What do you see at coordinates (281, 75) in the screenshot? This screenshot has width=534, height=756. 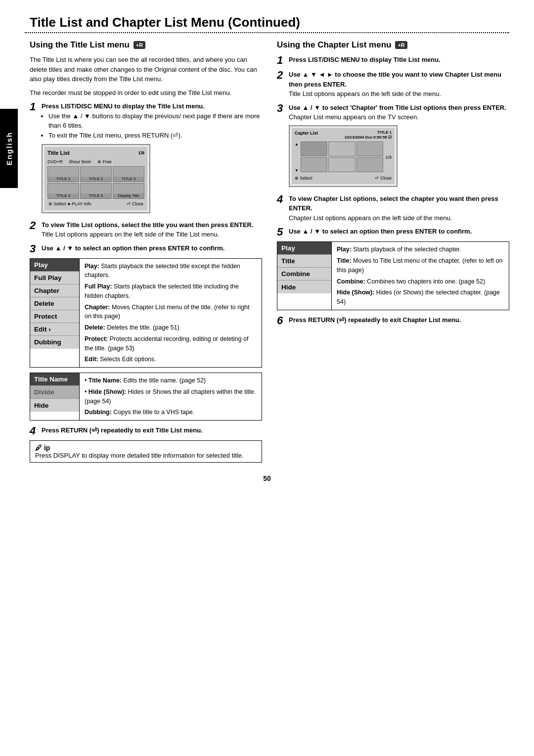 I see `right-step-num-2: 2` at bounding box center [281, 75].